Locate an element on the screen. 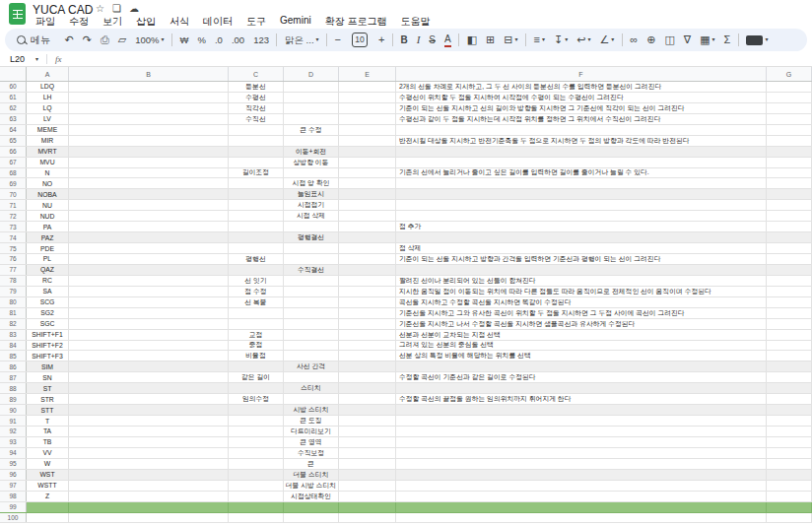 This screenshot has height=526, width=812. row-header-98: 98 is located at coordinates (14, 496).